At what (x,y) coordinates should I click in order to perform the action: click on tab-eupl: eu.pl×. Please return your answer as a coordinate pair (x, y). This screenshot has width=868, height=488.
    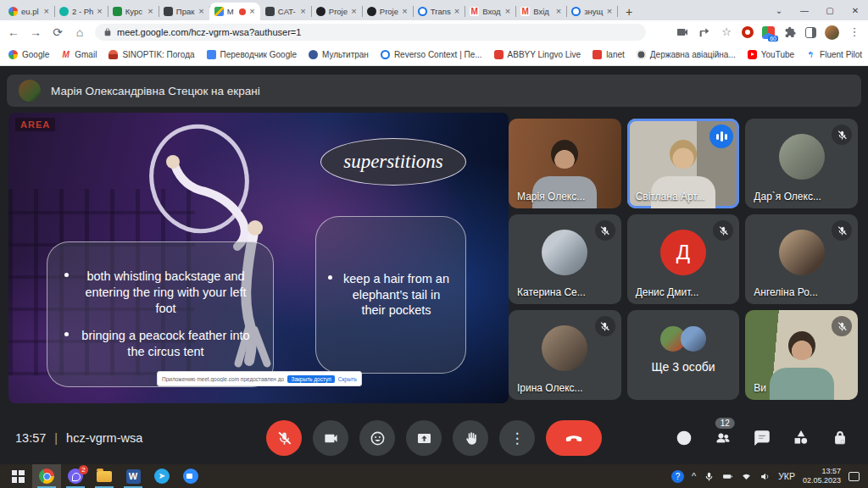
    Looking at the image, I should click on (29, 12).